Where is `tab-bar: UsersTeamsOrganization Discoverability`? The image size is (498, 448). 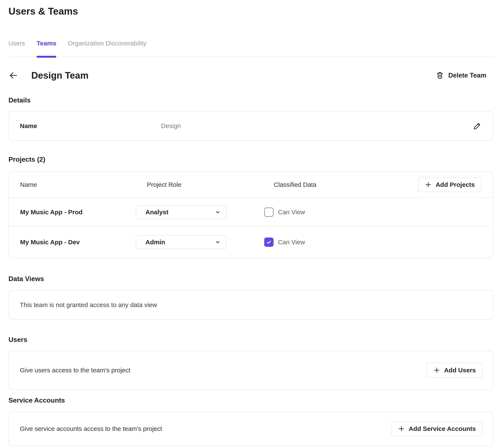
tab-bar: UsersTeamsOrganization Discoverability is located at coordinates (251, 48).